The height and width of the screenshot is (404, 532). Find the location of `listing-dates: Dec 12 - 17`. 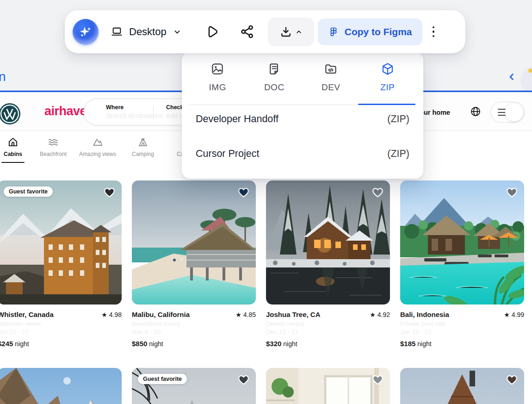

listing-dates: Dec 12 - 17 is located at coordinates (328, 332).